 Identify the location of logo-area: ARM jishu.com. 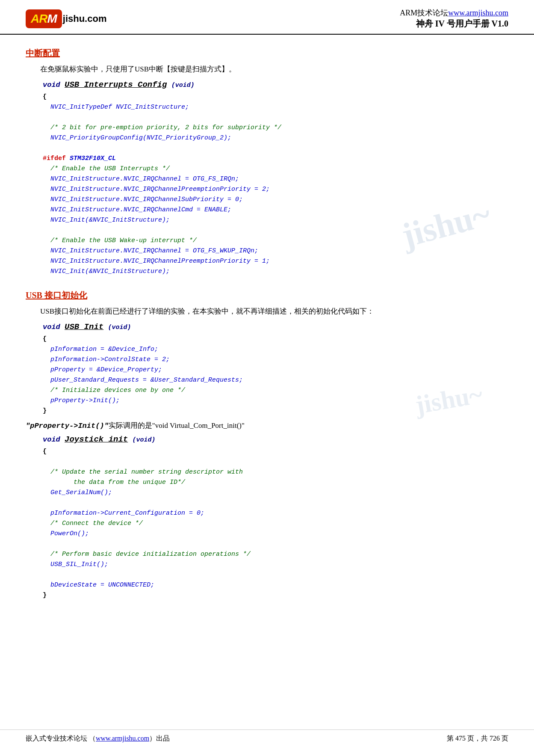
(66, 19).